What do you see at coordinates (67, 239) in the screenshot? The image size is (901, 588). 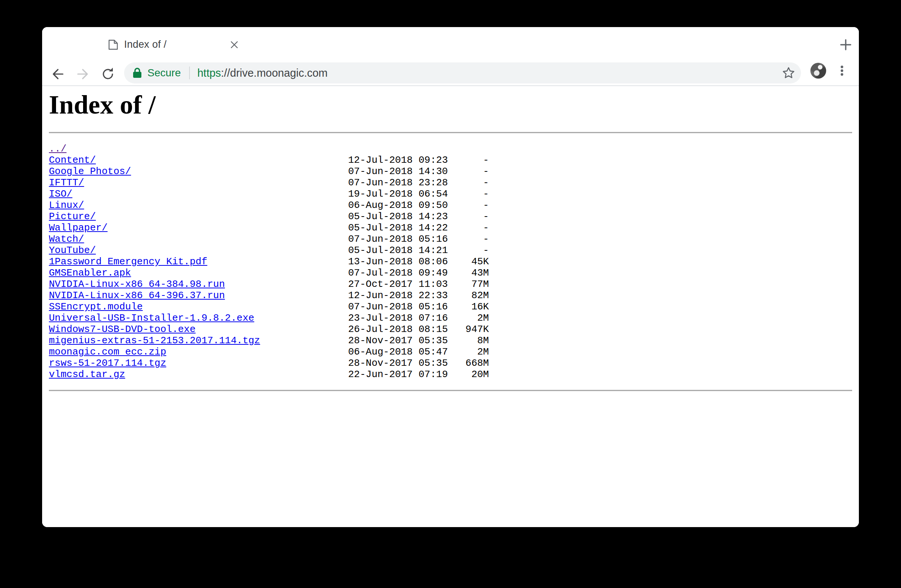 I see `file-link: Watch/` at bounding box center [67, 239].